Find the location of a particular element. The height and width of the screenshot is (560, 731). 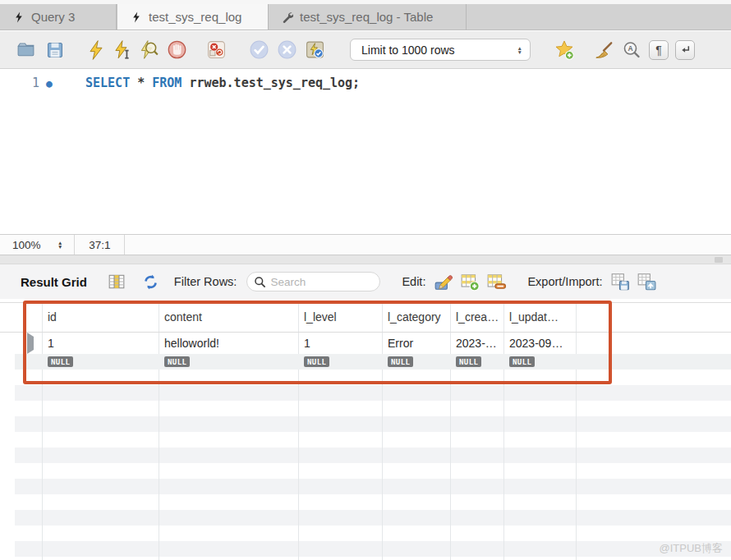

open-file-button is located at coordinates (25, 50).